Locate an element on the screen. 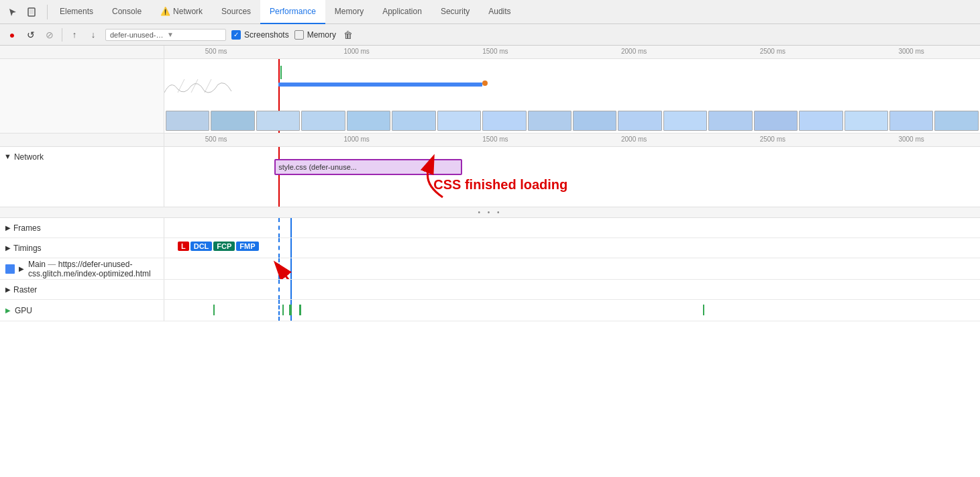 The height and width of the screenshot is (477, 980). css-arrow-annotation is located at coordinates (470, 177).